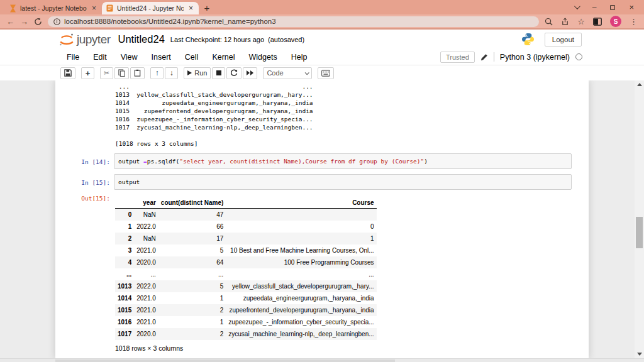 This screenshot has width=644, height=362. Describe the element at coordinates (564, 40) in the screenshot. I see `logout-button: Logout` at that location.